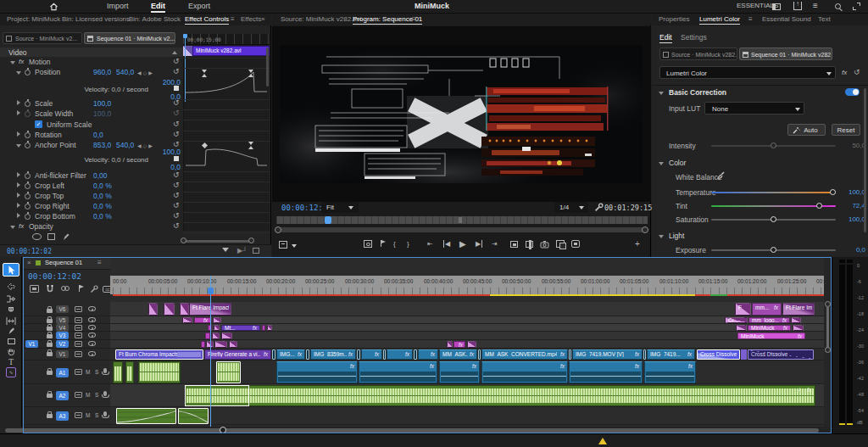 The width and height of the screenshot is (868, 447). I want to click on clip-v1-converted: MM_ASK_CONVERTED.mp4 [...fx, so click(525, 355).